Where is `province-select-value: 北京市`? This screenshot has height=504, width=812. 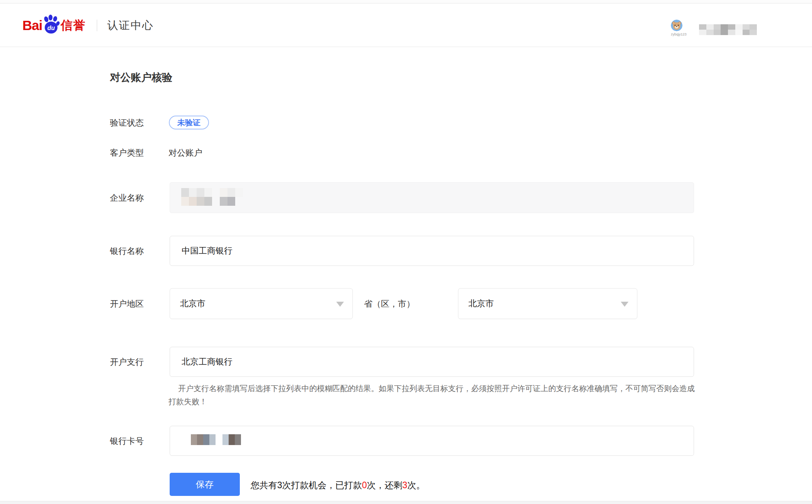 province-select-value: 北京市 is located at coordinates (193, 304).